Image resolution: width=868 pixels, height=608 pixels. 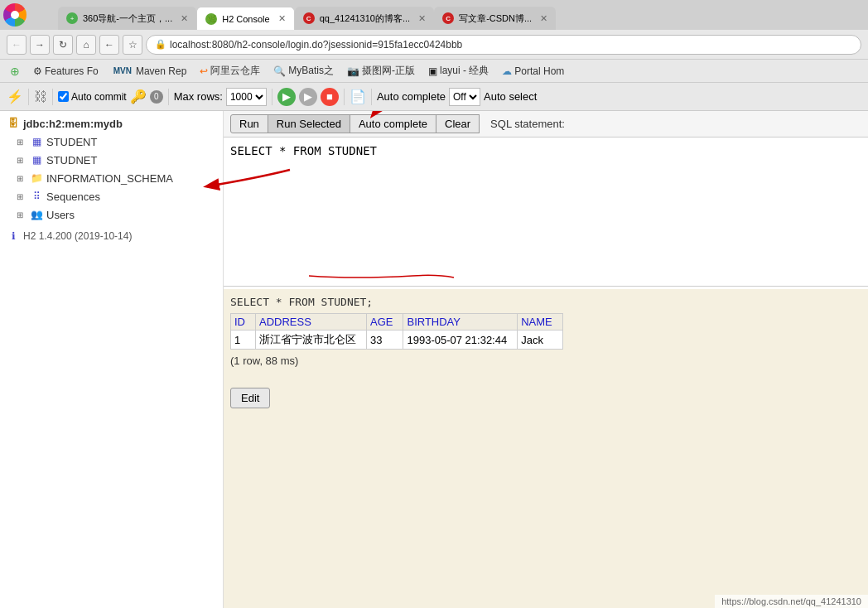 I want to click on sidebar-student: ⊞ ▦ STUDENT, so click(x=111, y=142).